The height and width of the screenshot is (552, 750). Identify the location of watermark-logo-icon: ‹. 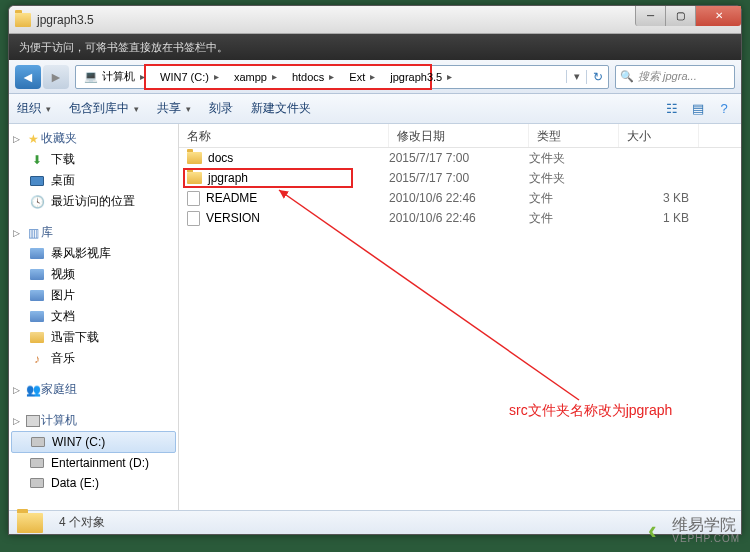
(652, 530).